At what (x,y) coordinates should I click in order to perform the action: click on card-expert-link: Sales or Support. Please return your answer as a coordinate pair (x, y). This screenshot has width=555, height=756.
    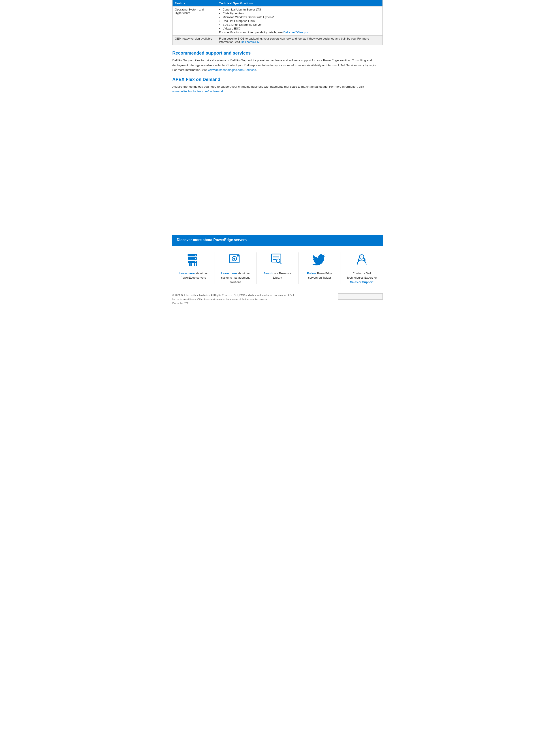
    Looking at the image, I should click on (361, 282).